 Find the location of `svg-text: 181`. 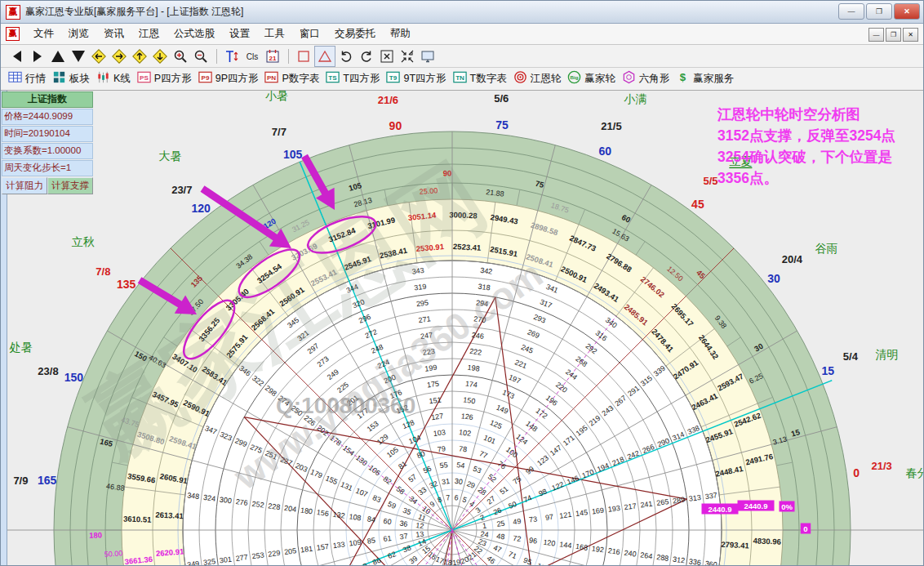

svg-text: 181 is located at coordinates (306, 550).